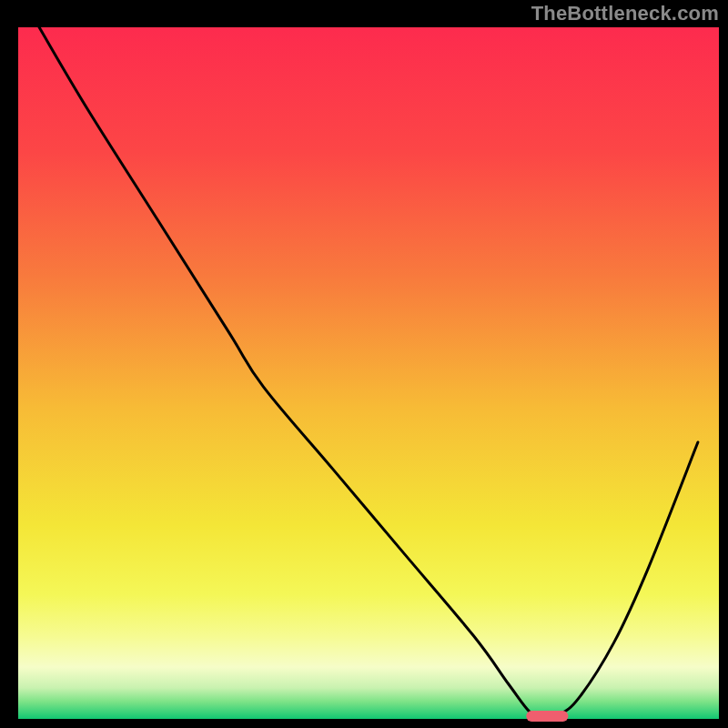 The height and width of the screenshot is (728, 728). Describe the element at coordinates (547, 716) in the screenshot. I see `optimal-marker` at that location.